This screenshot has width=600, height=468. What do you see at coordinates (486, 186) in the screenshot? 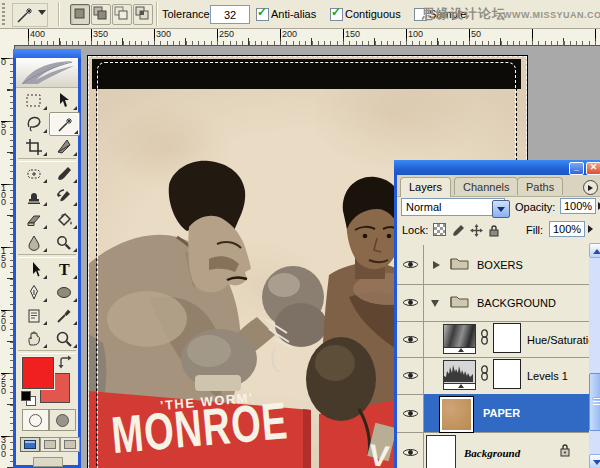
I see `tab-channels: Channels` at bounding box center [486, 186].